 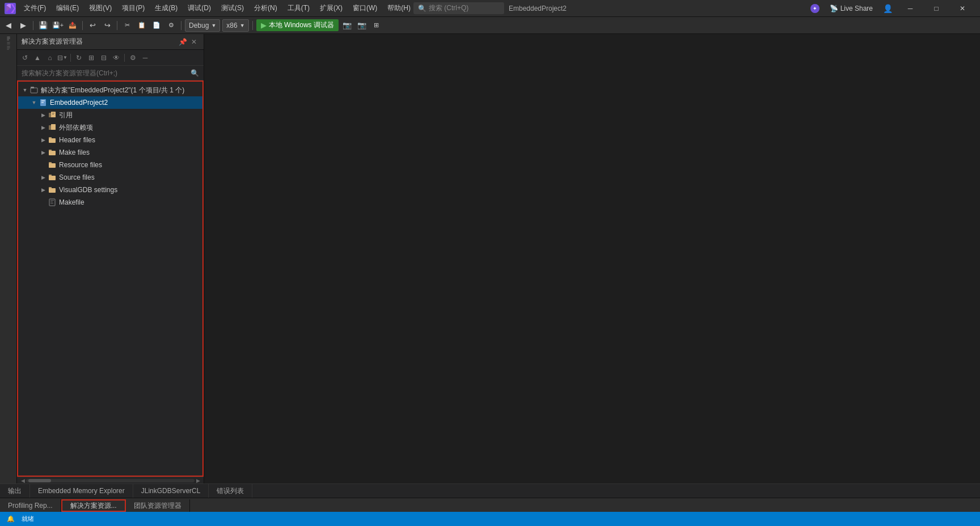 I want to click on toolbar-back-btn: ◀, so click(x=9, y=26).